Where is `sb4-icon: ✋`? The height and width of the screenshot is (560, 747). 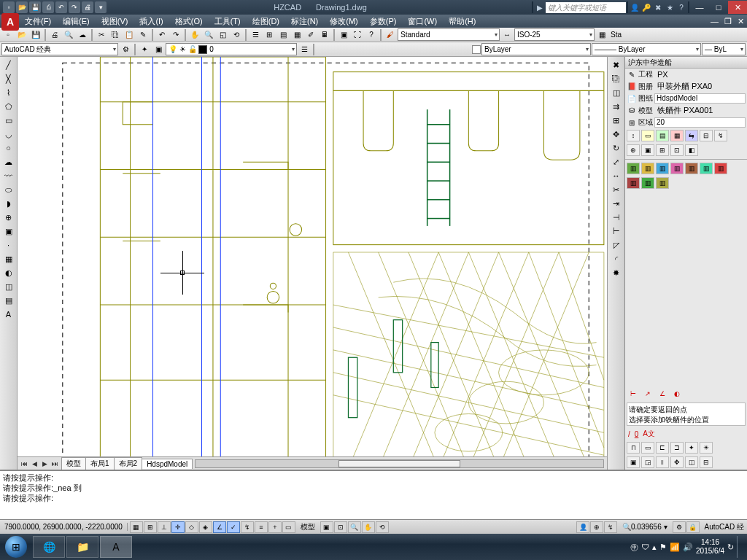
sb4-icon: ✋ is located at coordinates (368, 527).